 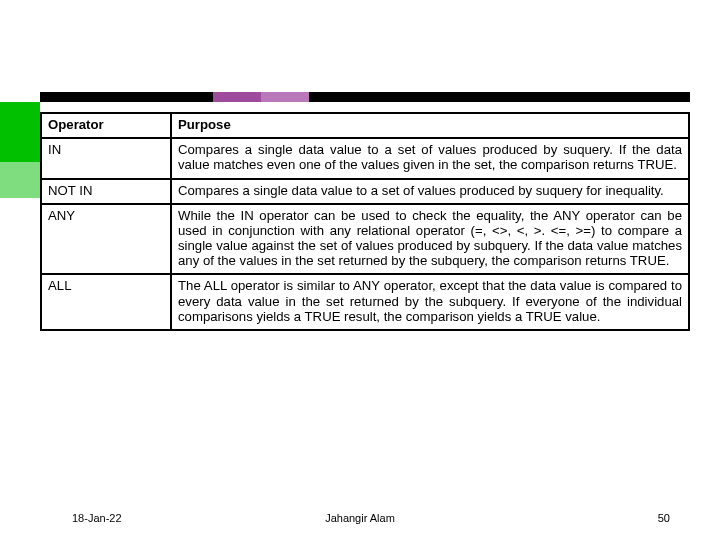 I want to click on operator-cell: ALL, so click(x=106, y=302).